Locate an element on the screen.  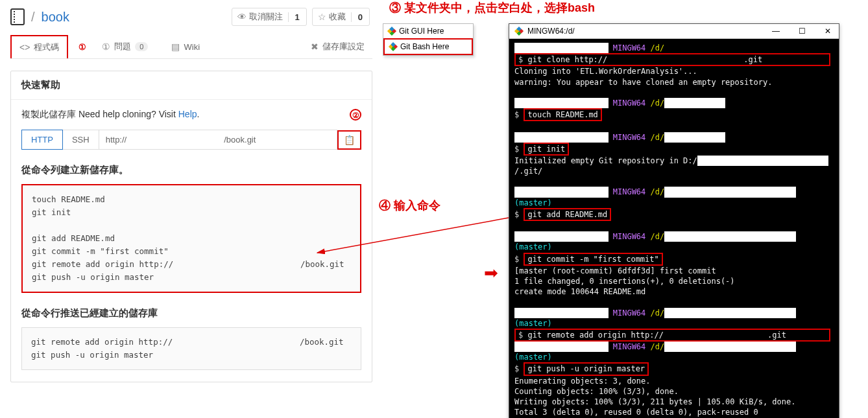
tab-settings-label: 儲存庫設定 is located at coordinates (344, 47).